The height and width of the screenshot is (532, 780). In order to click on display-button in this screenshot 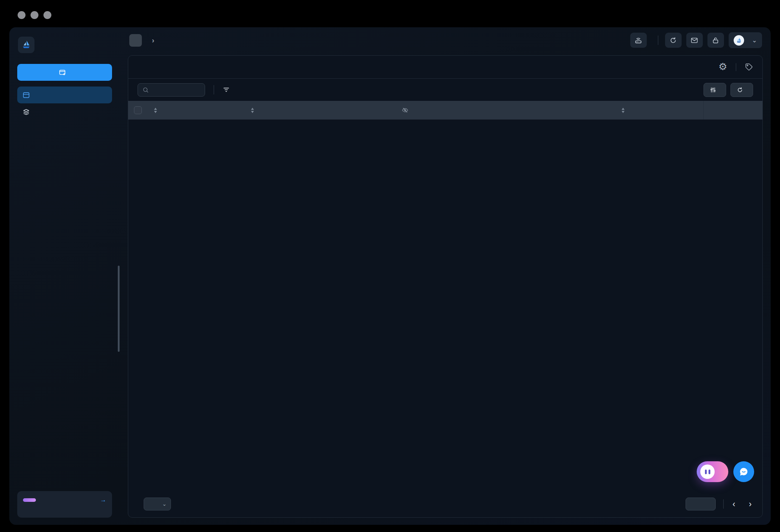, I will do `click(715, 90)`.